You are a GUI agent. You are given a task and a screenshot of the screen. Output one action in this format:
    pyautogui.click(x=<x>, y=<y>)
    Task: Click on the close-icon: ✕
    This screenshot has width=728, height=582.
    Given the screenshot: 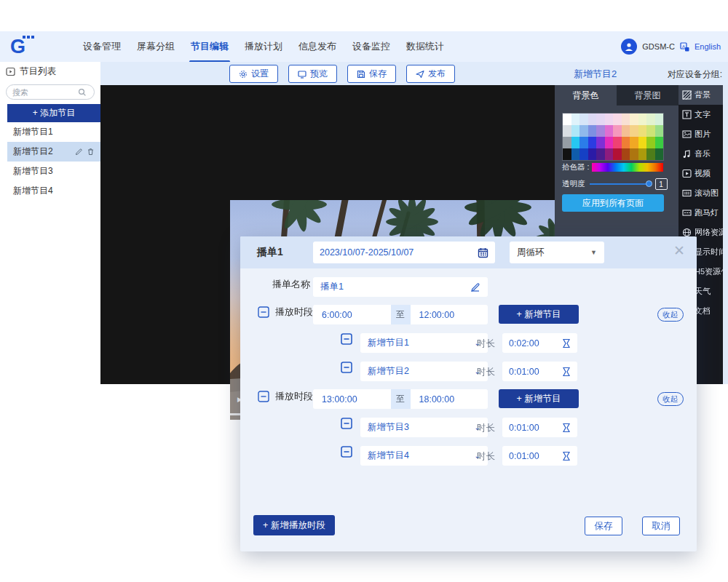 What is the action you would take?
    pyautogui.click(x=679, y=251)
    